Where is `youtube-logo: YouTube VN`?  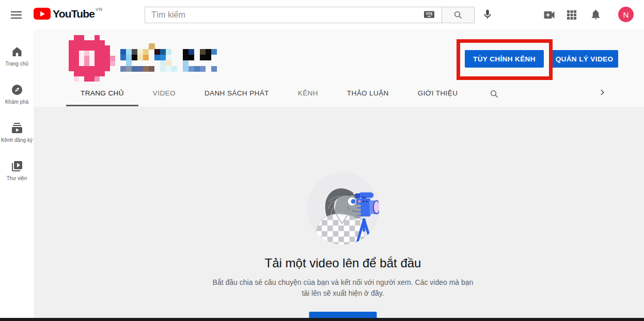 youtube-logo: YouTube VN is located at coordinates (68, 13).